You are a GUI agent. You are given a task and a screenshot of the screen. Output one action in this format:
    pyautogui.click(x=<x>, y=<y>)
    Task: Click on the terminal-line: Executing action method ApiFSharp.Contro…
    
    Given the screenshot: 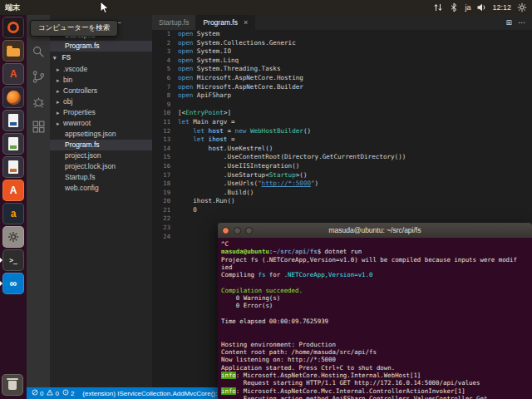 What is the action you would take?
    pyautogui.click(x=375, y=397)
    